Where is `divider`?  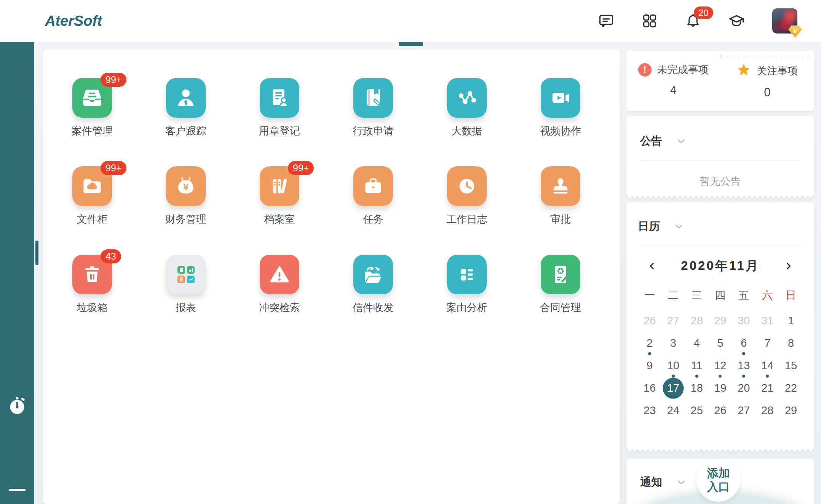
divider is located at coordinates (720, 161).